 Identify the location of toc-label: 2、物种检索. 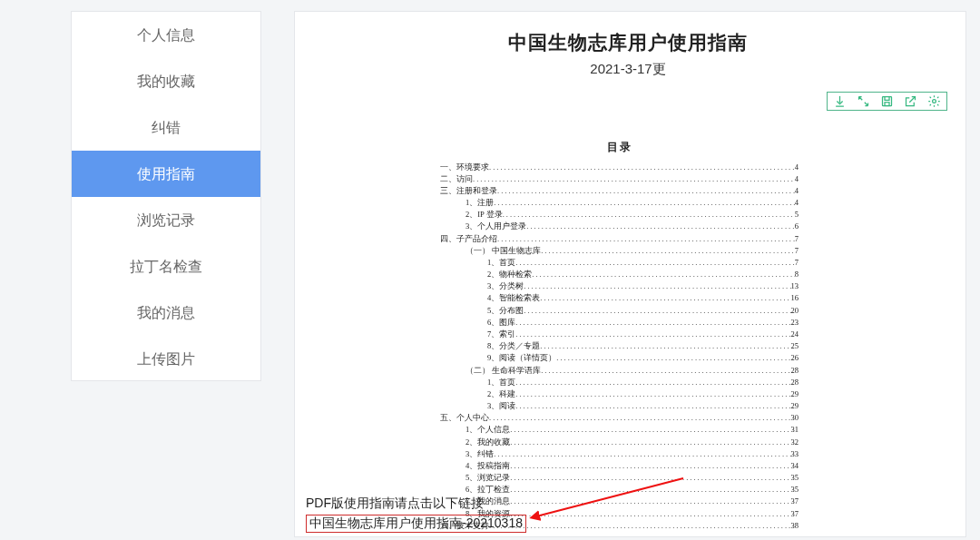
(510, 274).